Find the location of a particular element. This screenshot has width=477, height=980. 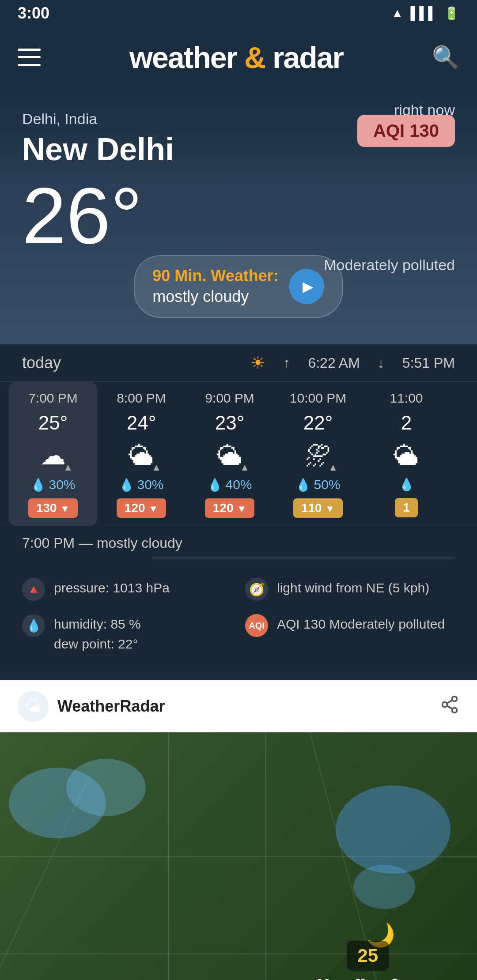

rain-drop-icon-2: 💧 is located at coordinates (215, 485).